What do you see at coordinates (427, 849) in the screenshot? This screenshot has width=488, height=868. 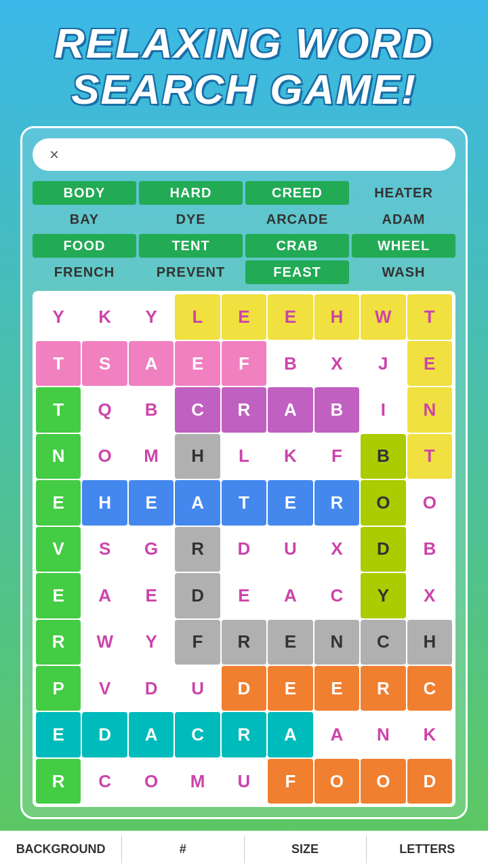 I see `bottom-bar-button: LETTERS` at bounding box center [427, 849].